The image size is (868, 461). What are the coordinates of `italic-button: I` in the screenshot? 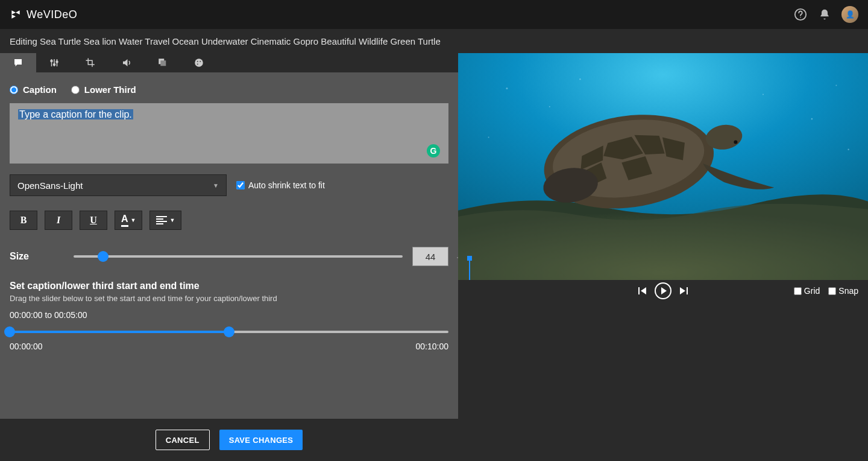 It's located at (58, 220).